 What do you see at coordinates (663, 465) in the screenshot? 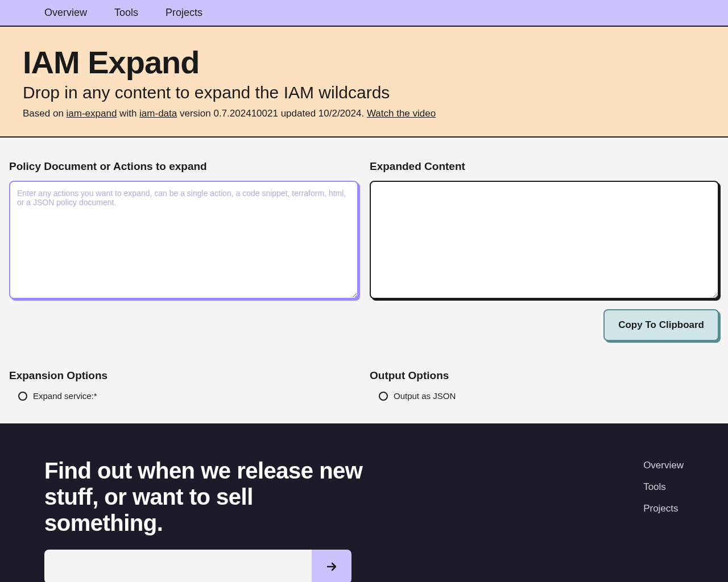
I see `footer-link-overview: Overview` at bounding box center [663, 465].